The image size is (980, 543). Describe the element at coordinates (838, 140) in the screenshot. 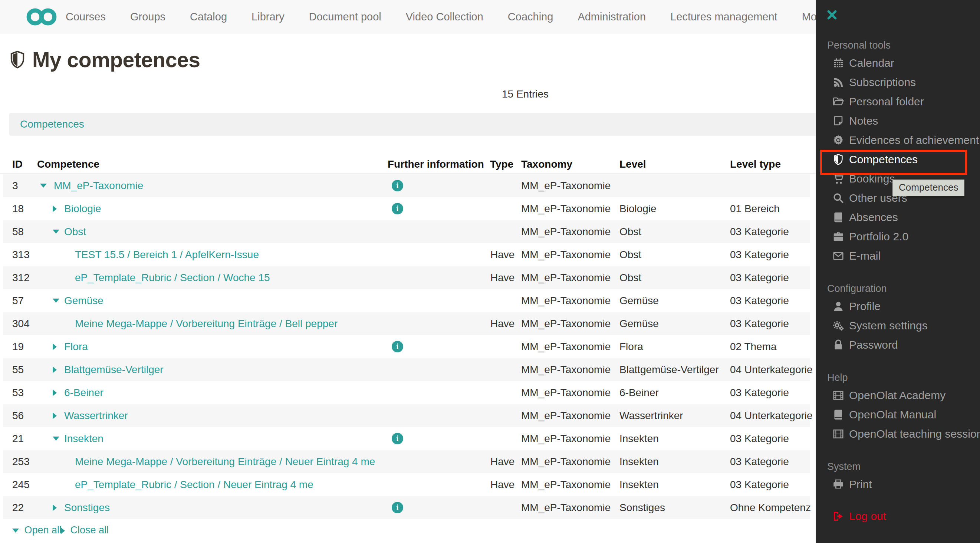

I see `seal-icon` at that location.